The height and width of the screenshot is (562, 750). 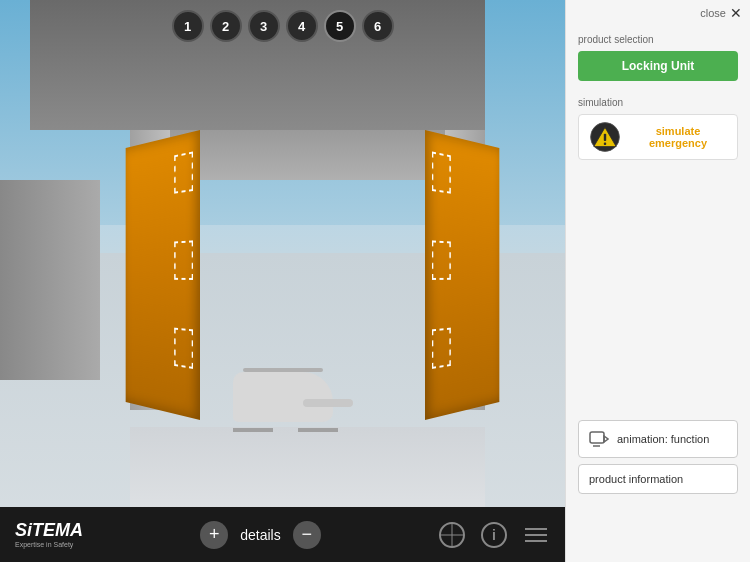 What do you see at coordinates (264, 26) in the screenshot?
I see `step-button-3: 3` at bounding box center [264, 26].